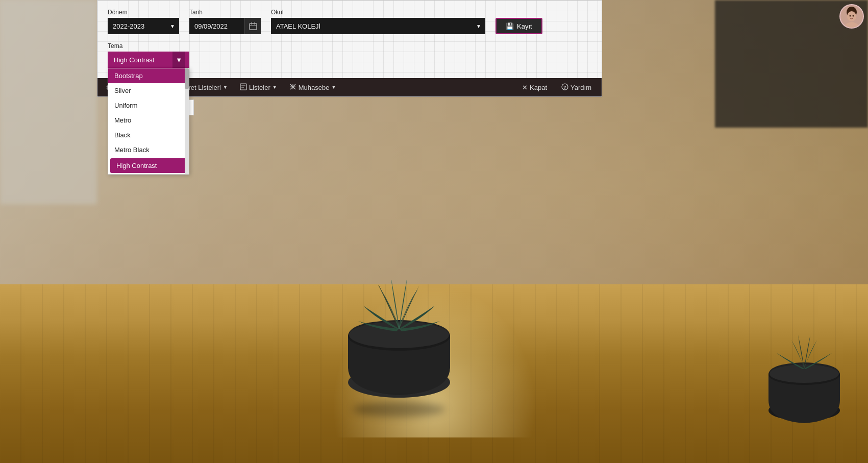  Describe the element at coordinates (258, 87) in the screenshot. I see `listeler-button: Listeler ▼` at that location.